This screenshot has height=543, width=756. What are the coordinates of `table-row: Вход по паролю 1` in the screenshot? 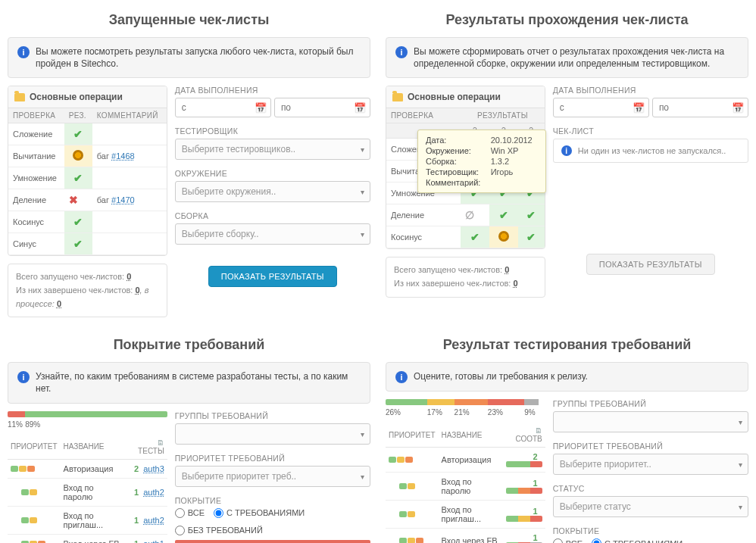 It's located at (465, 486).